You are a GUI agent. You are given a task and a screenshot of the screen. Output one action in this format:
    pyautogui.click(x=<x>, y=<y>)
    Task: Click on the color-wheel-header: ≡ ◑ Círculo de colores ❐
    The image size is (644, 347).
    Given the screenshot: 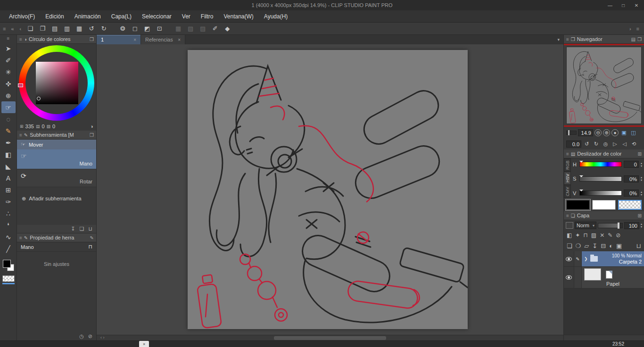 What is the action you would take?
    pyautogui.click(x=57, y=40)
    